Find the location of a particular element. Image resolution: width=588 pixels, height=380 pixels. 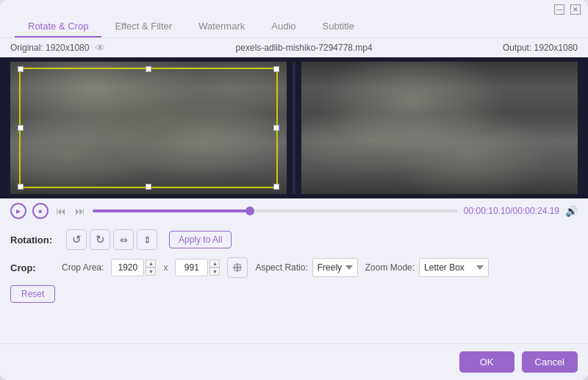

crop-height-input is located at coordinates (191, 268).